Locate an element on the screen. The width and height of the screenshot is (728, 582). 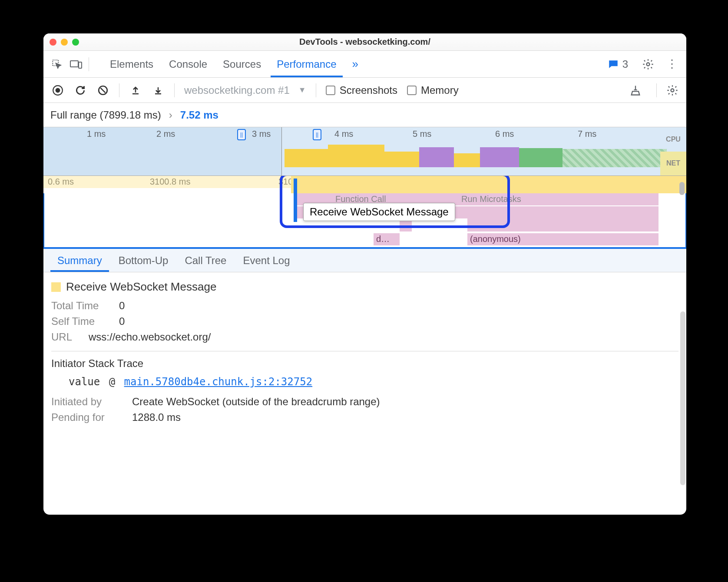
details-tabs: Summary Bottom-Up Call Tree Event Log is located at coordinates (365, 261).